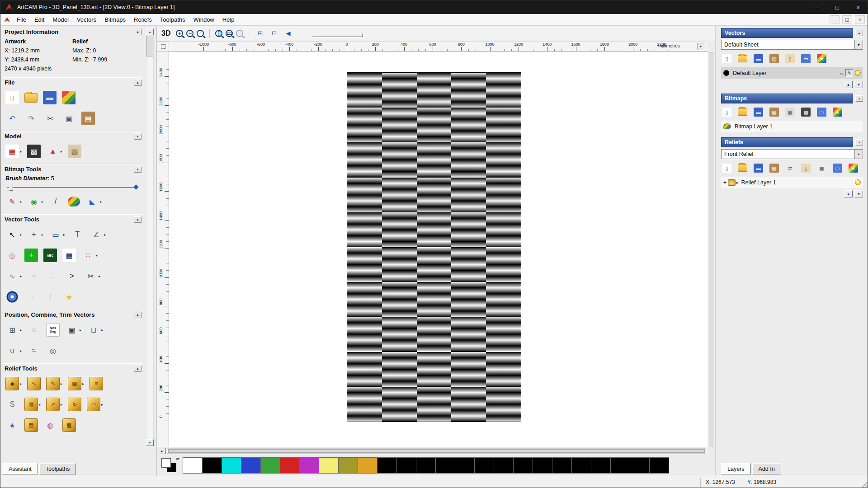  What do you see at coordinates (792, 154) in the screenshot?
I see `relief-select: Front Relief ▾` at bounding box center [792, 154].